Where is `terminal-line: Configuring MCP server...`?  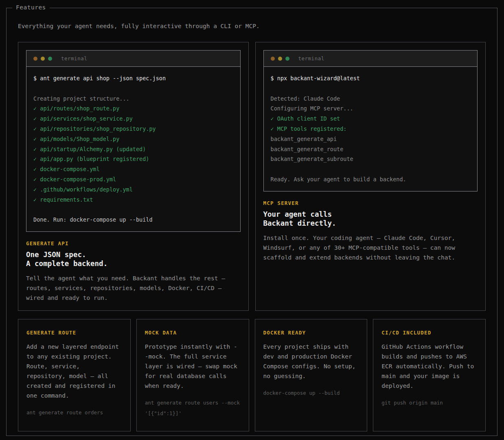 terminal-line: Configuring MCP server... is located at coordinates (370, 108).